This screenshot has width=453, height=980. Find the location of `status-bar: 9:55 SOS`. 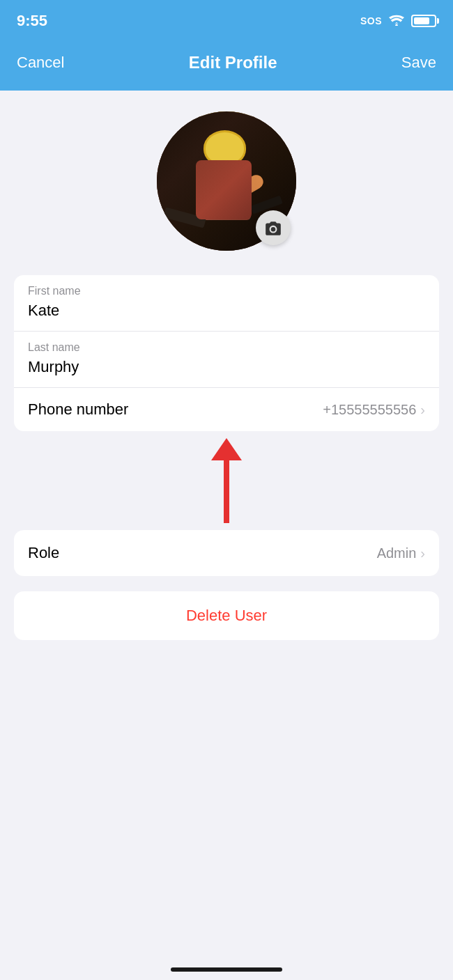

status-bar: 9:55 SOS is located at coordinates (227, 21).